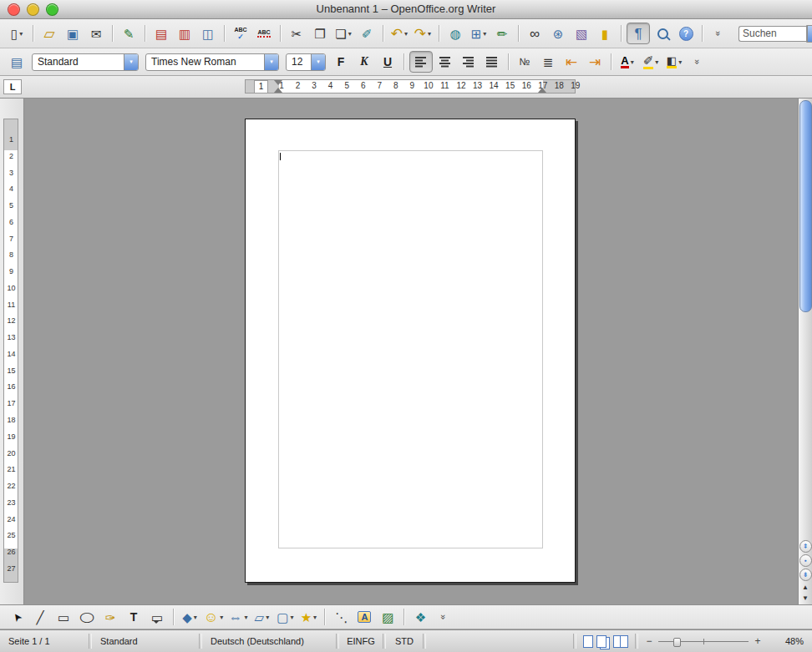 This screenshot has width=812, height=652. I want to click on extrusion-toggle-button: ❖, so click(420, 617).